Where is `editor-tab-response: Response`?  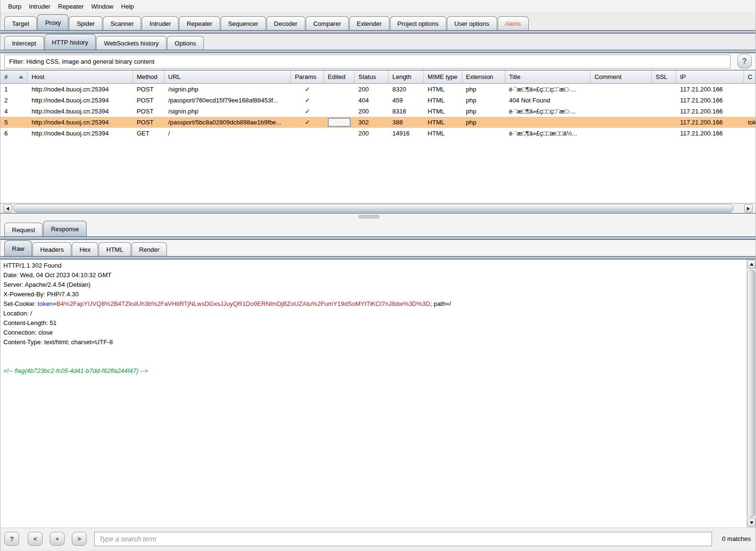
editor-tab-response: Response is located at coordinates (65, 229).